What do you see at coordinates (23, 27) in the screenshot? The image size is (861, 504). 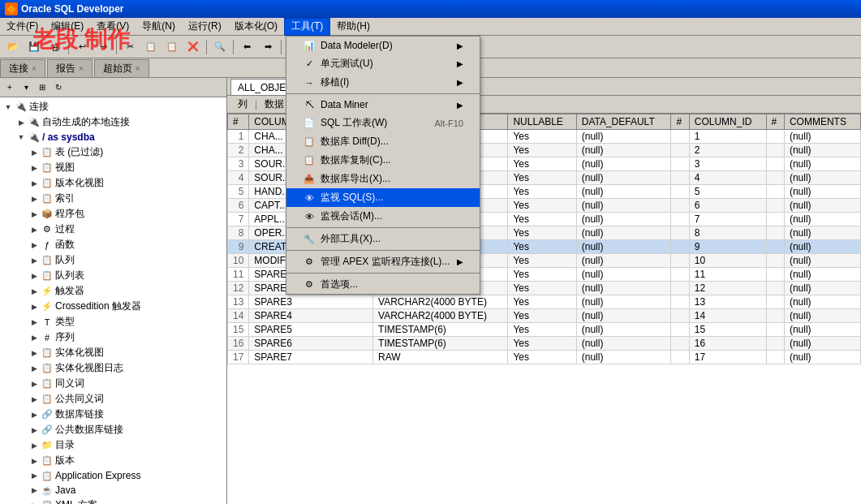 I see `menu-file: 文件(F)` at bounding box center [23, 27].